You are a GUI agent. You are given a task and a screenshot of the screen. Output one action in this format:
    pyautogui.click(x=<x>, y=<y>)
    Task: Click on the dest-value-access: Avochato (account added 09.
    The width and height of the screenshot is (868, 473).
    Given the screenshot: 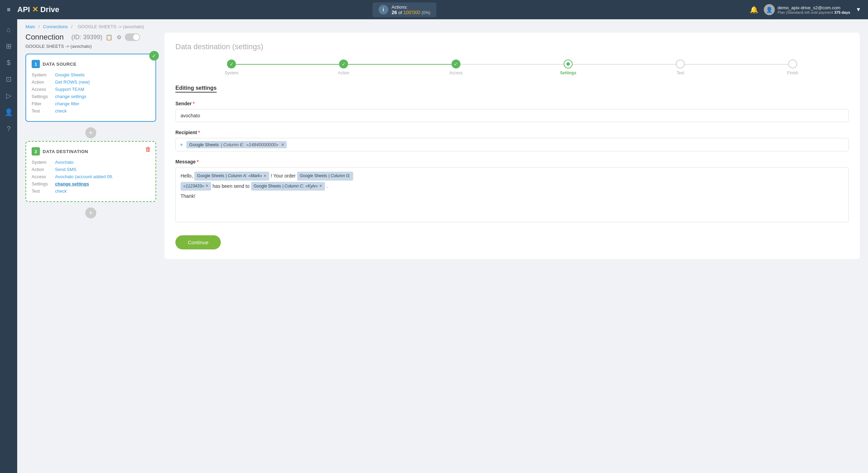 What is the action you would take?
    pyautogui.click(x=84, y=177)
    